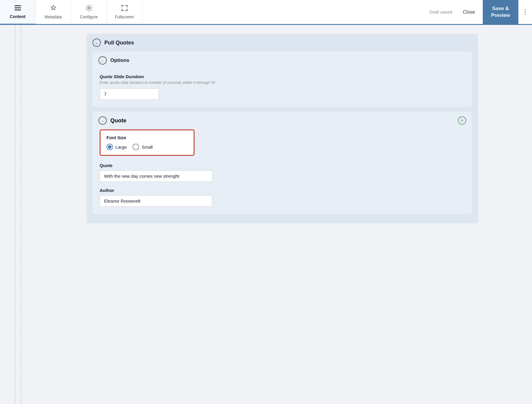 This screenshot has height=404, width=532. I want to click on quote-section-header: ⌄ Quote +, so click(282, 121).